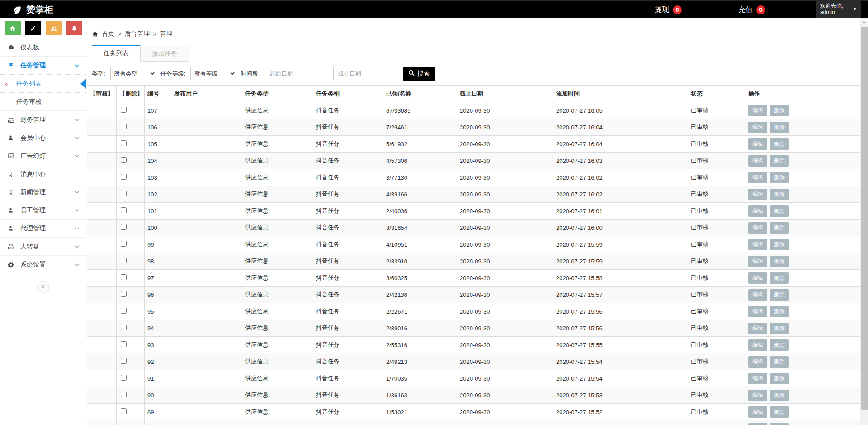 The height and width of the screenshot is (425, 868). I want to click on sidebar-item-仪表板: 仪表板, so click(43, 47).